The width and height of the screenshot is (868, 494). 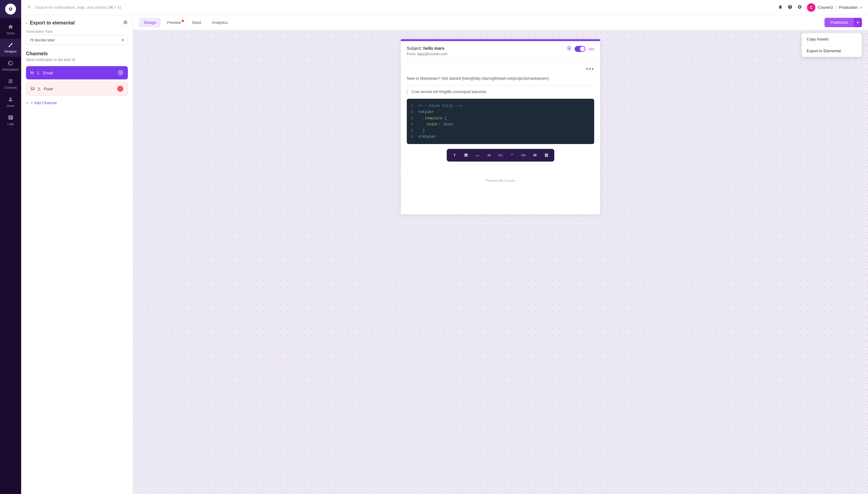 I want to click on sidebar: Home Designer Automations Channels Users, so click(x=11, y=247).